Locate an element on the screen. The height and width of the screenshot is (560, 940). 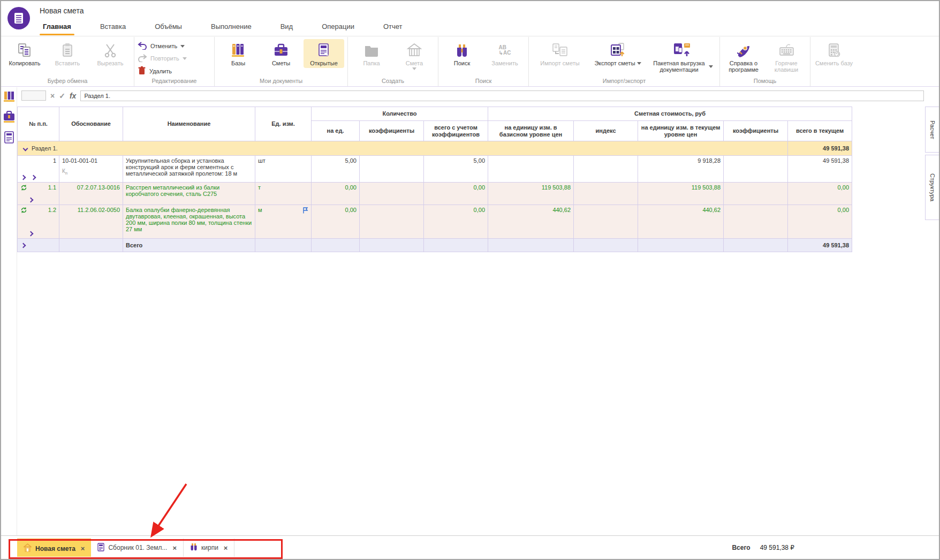
cell-reference-box is located at coordinates (34, 95).